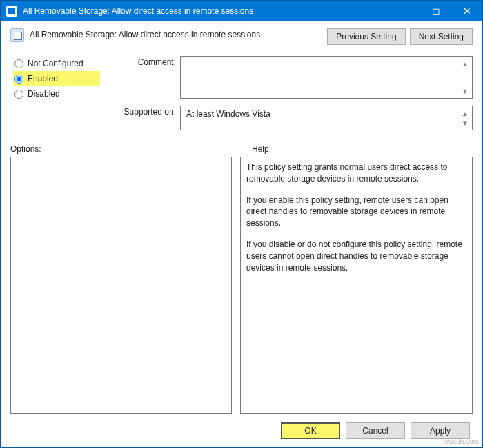  I want to click on radio-not-configured-input, so click(19, 64).